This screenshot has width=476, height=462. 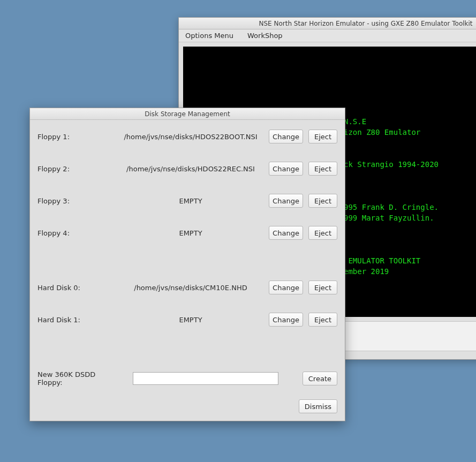 What do you see at coordinates (286, 201) in the screenshot?
I see `floppy-3-change-button: Change` at bounding box center [286, 201].